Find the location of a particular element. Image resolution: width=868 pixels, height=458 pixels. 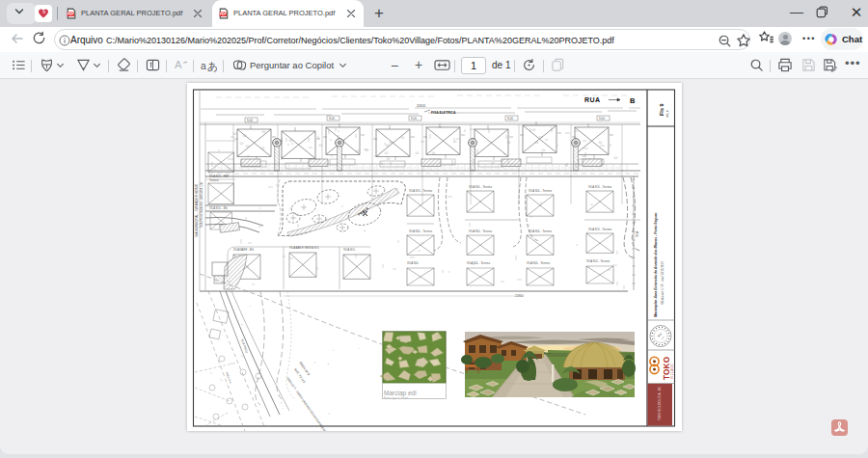

svg-text: 20X05 is located at coordinates (420, 106).